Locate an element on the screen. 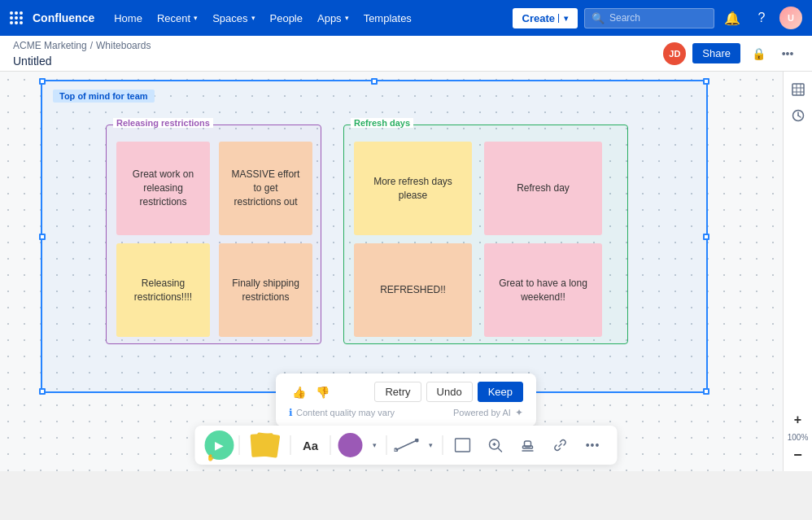 Image resolution: width=812 pixels, height=520 pixels. shape-tool is located at coordinates (351, 445).